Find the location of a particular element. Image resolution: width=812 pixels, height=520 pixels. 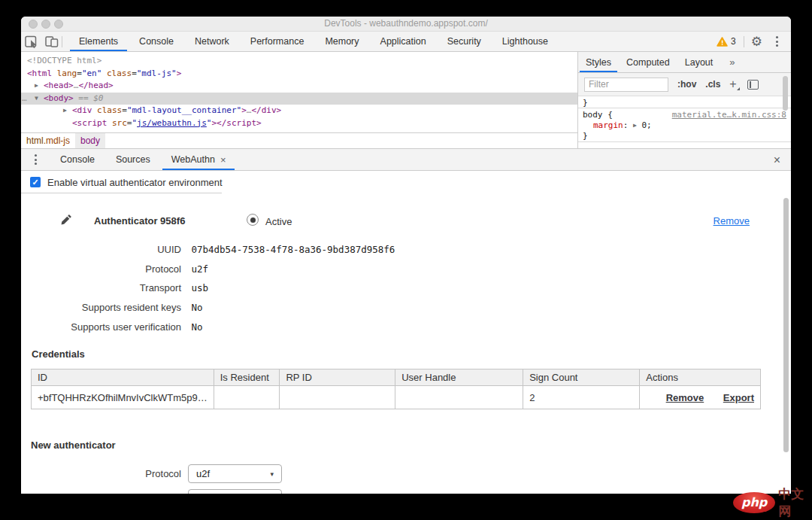

credential-is-resident is located at coordinates (247, 397).